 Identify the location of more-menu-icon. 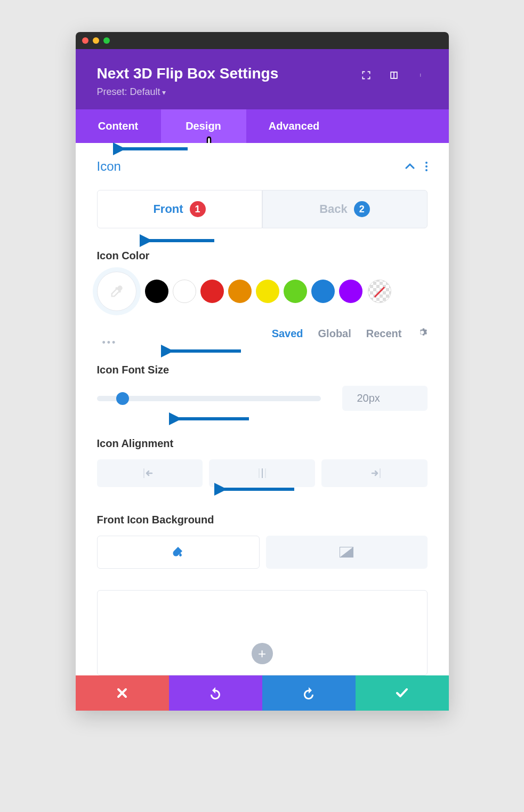
(422, 75).